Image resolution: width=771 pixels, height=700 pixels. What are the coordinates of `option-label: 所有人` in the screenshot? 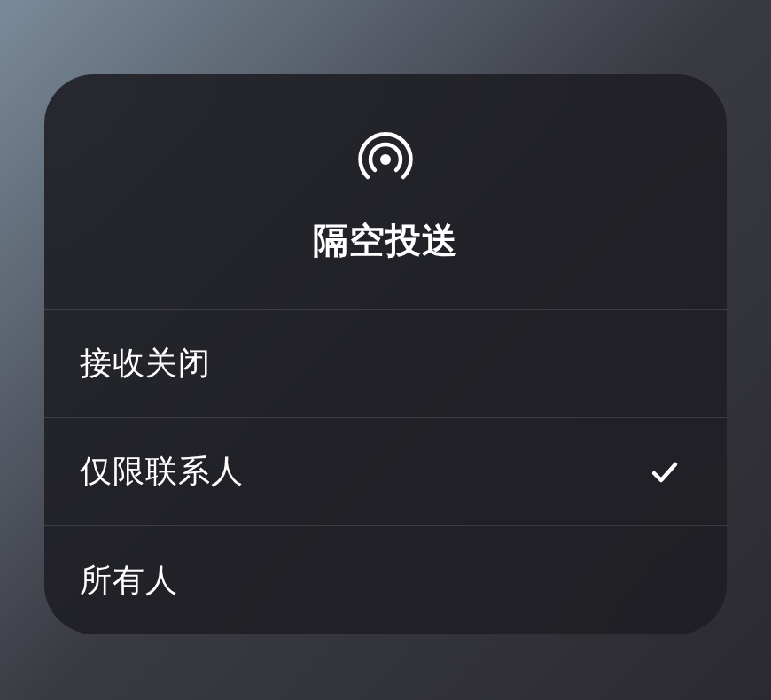 It's located at (129, 581).